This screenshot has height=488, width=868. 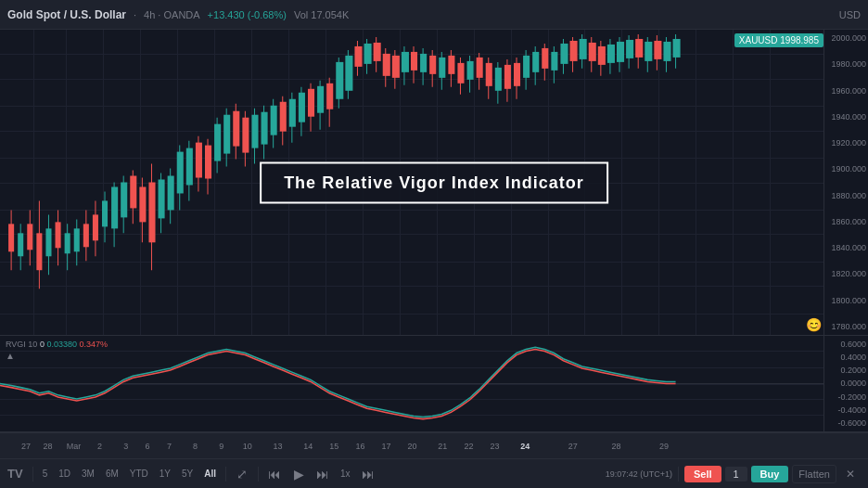 What do you see at coordinates (67, 15) in the screenshot?
I see `symbol-text: Gold Spot / U.S. Dollar` at bounding box center [67, 15].